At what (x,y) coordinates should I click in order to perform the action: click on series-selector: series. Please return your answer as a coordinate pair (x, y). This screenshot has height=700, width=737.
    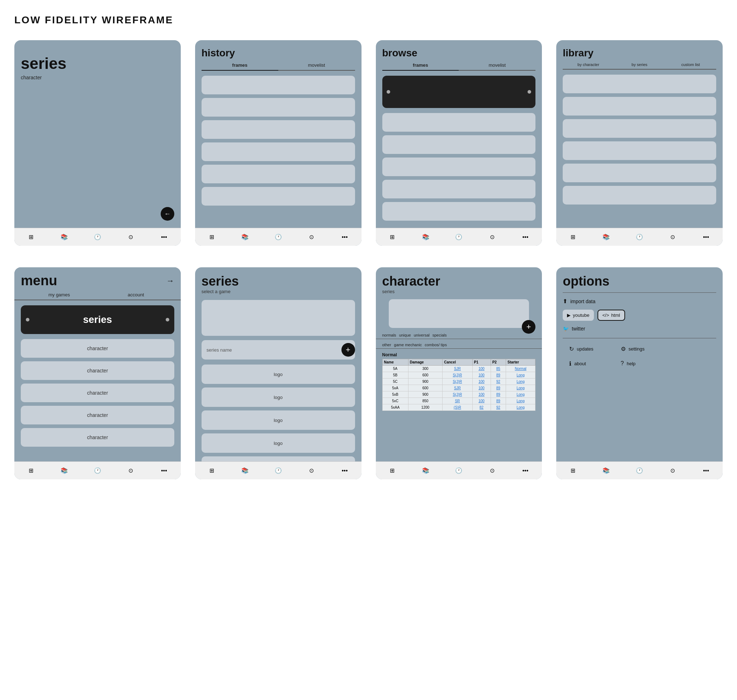
    Looking at the image, I should click on (98, 319).